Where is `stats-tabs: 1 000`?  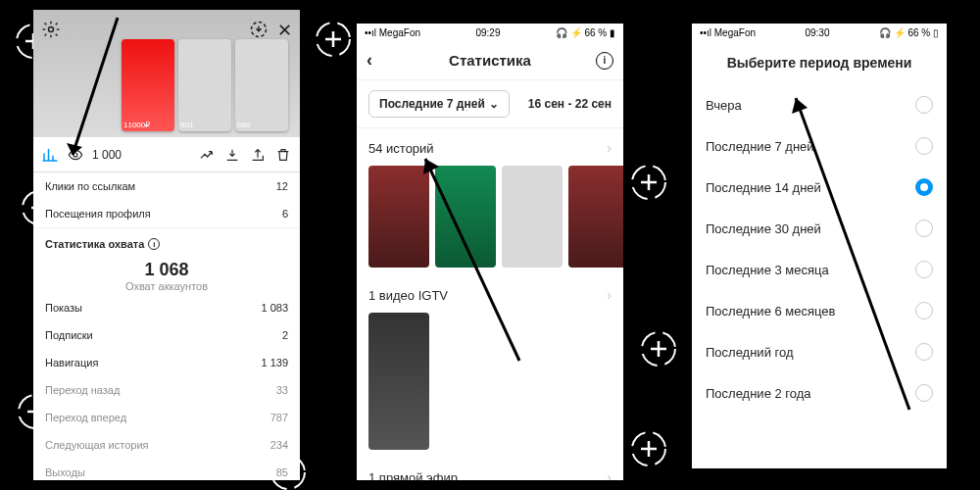 stats-tabs: 1 000 is located at coordinates (167, 155).